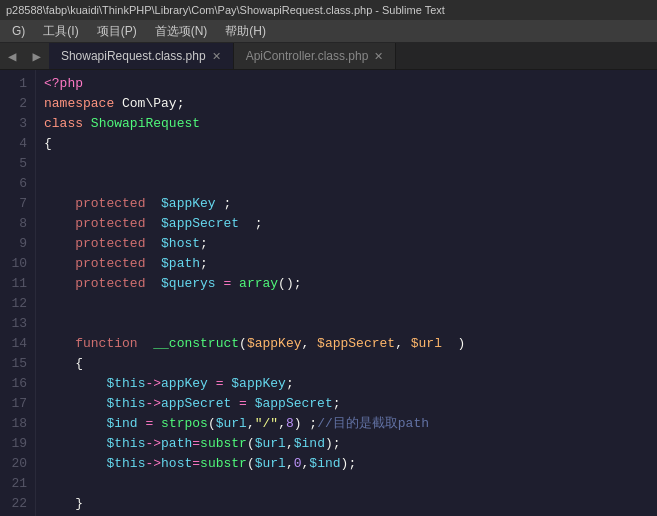  What do you see at coordinates (16, 344) in the screenshot?
I see `line-num: 14` at bounding box center [16, 344].